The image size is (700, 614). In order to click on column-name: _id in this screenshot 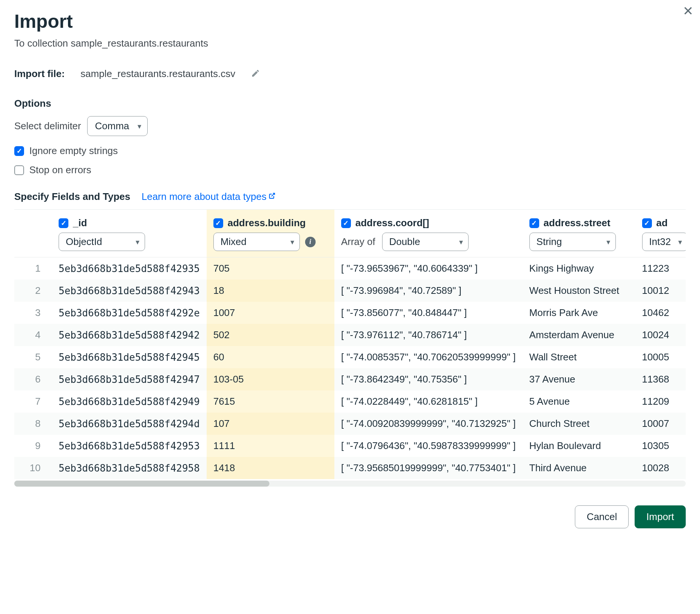, I will do `click(80, 223)`.